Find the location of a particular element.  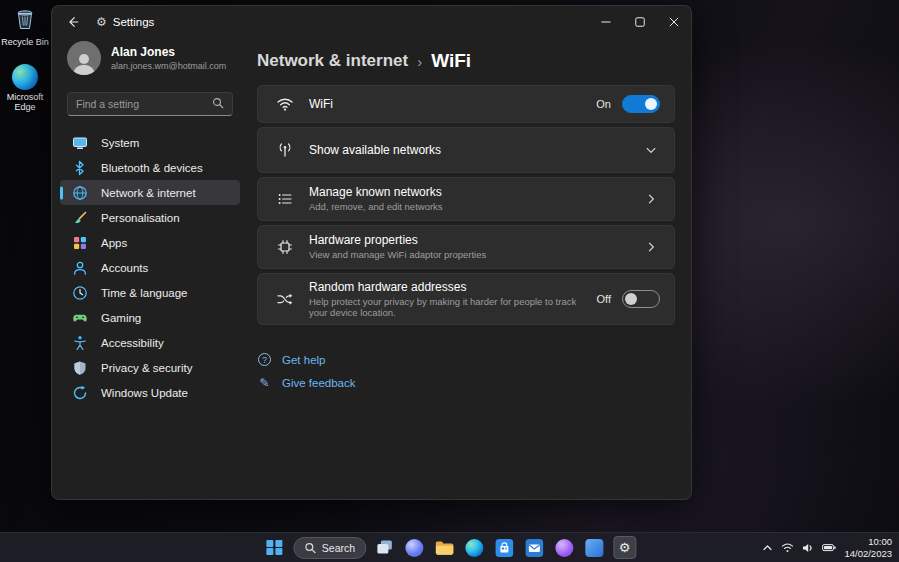

broadcast-icon is located at coordinates (285, 150).